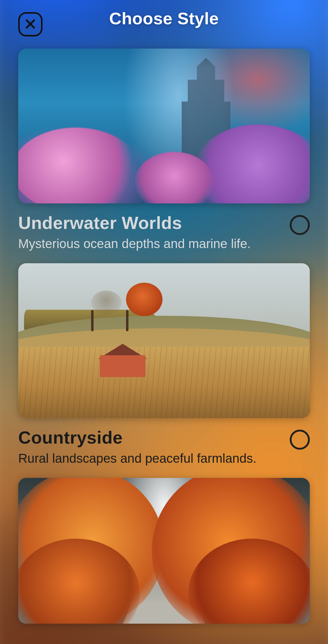 This screenshot has width=328, height=644. I want to click on coral-shape, so click(79, 165).